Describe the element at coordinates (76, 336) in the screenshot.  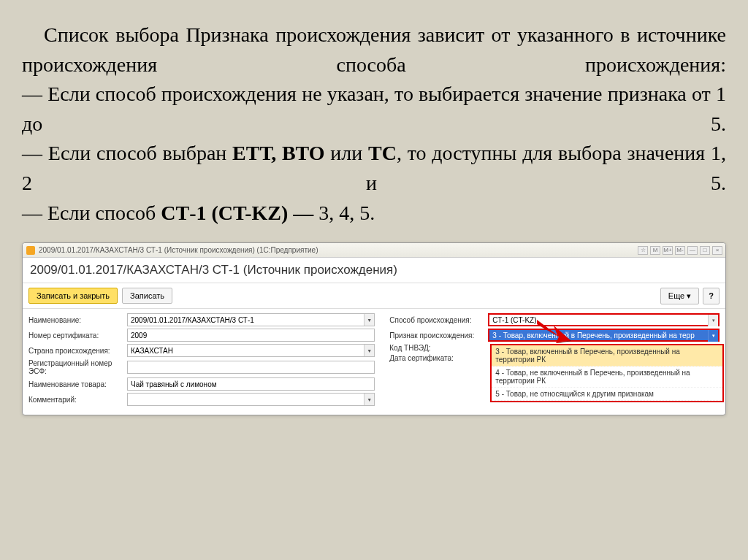
I see `cert-label: Номер сертификата:` at that location.